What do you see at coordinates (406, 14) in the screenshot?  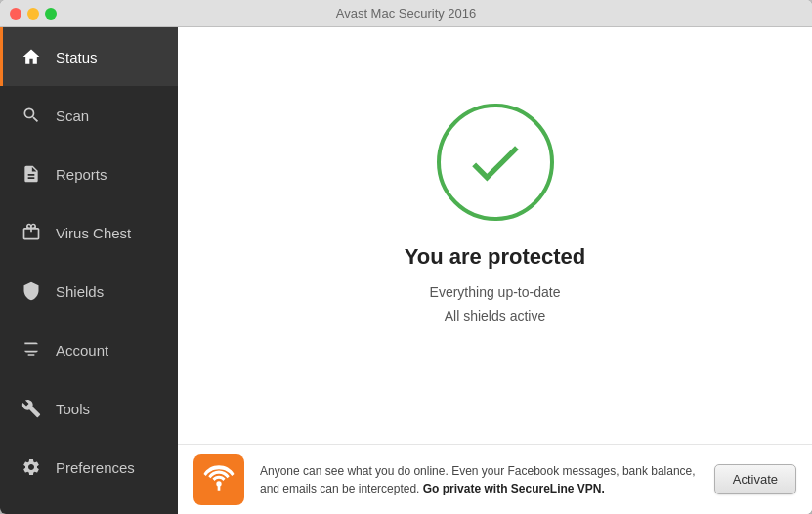 I see `titlebar: Avast Mac Security 2016` at bounding box center [406, 14].